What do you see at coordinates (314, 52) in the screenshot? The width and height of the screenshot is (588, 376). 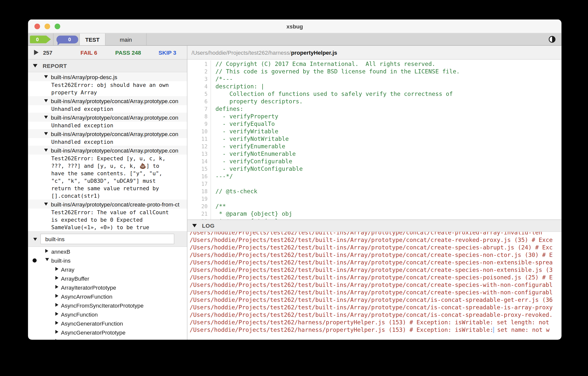 I see `file-path-name: propertyHelper.js` at bounding box center [314, 52].